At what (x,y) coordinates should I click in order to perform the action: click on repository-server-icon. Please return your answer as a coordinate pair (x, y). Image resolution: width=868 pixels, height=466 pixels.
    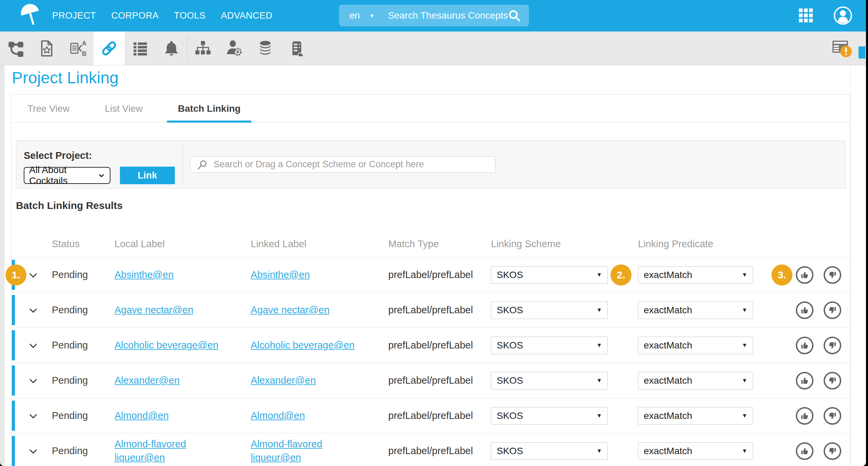
    Looking at the image, I should click on (296, 48).